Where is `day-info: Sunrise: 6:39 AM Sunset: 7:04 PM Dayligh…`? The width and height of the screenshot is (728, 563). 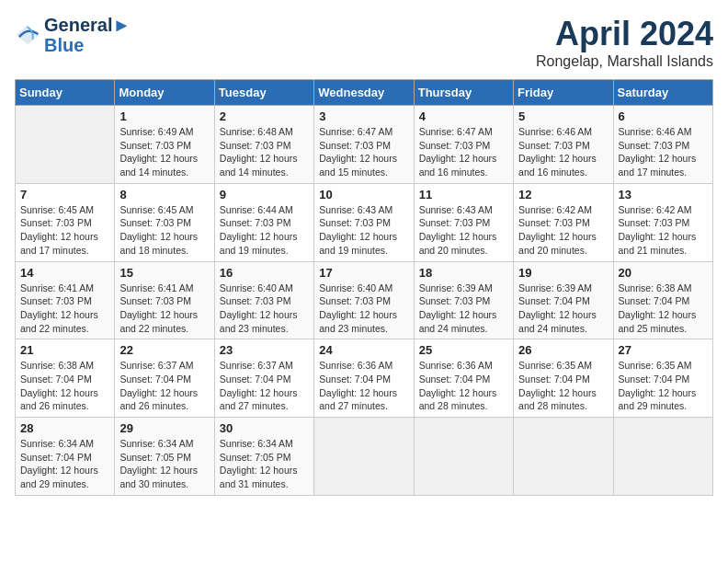
day-info: Sunrise: 6:39 AM Sunset: 7:04 PM Dayligh… is located at coordinates (563, 309).